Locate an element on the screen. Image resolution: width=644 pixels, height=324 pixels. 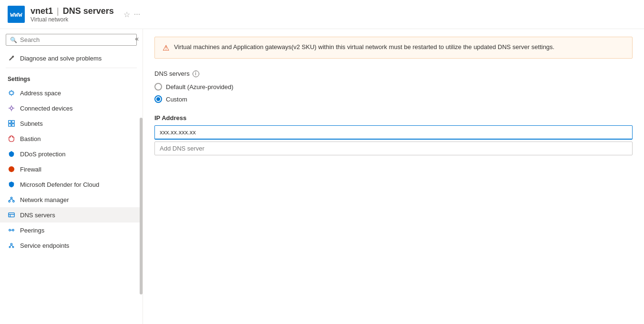
subnets-icon is located at coordinates (11, 123).